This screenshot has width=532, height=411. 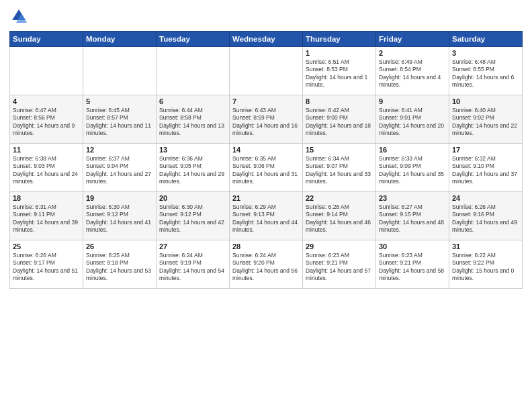 What do you see at coordinates (486, 53) in the screenshot?
I see `day-number: 3` at bounding box center [486, 53].